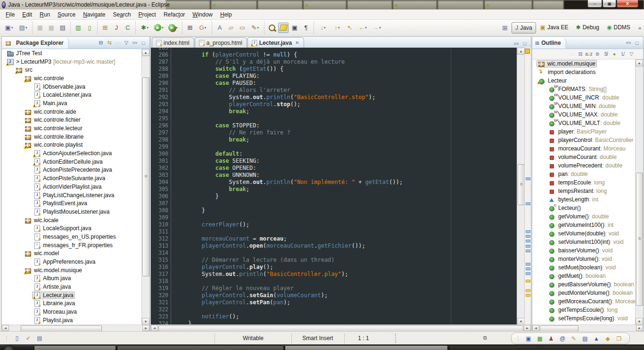  I want to click on menu-help: Help, so click(226, 15).